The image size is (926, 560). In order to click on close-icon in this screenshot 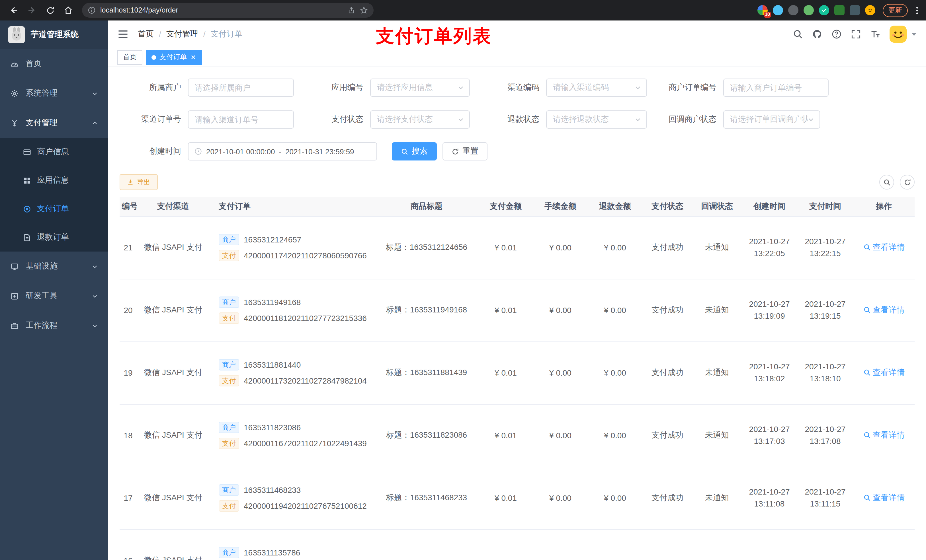, I will do `click(193, 57)`.